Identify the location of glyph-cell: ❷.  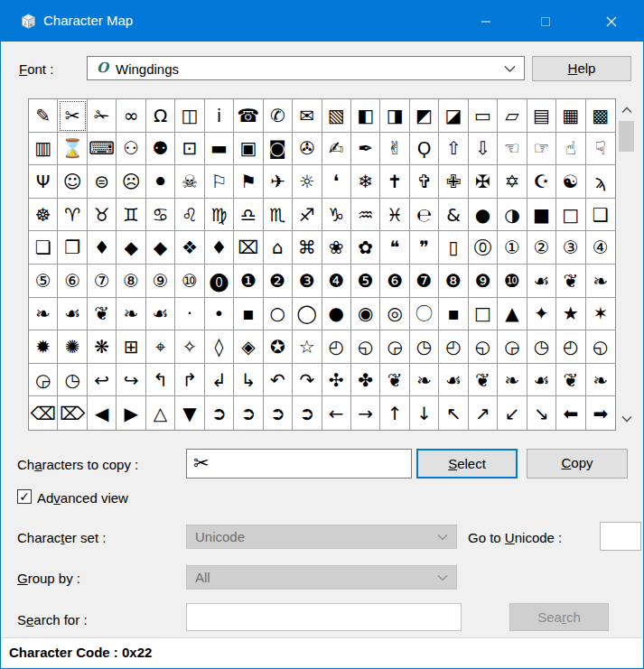
(278, 282).